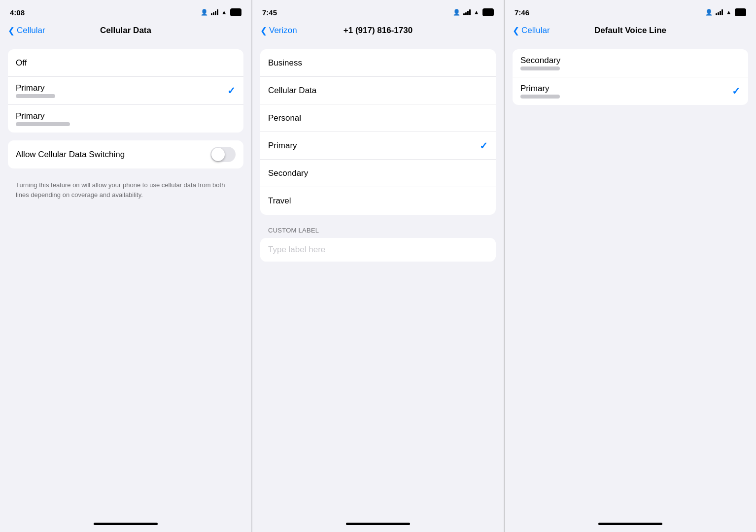  What do you see at coordinates (378, 11) in the screenshot?
I see `status-bar-2: 7:45 👤 ▲ 97` at bounding box center [378, 11].